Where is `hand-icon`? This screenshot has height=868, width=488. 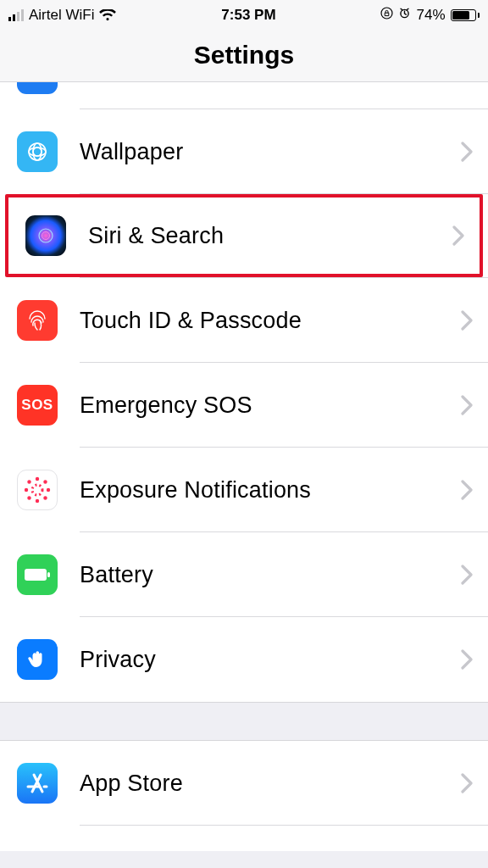
hand-icon is located at coordinates (37, 659).